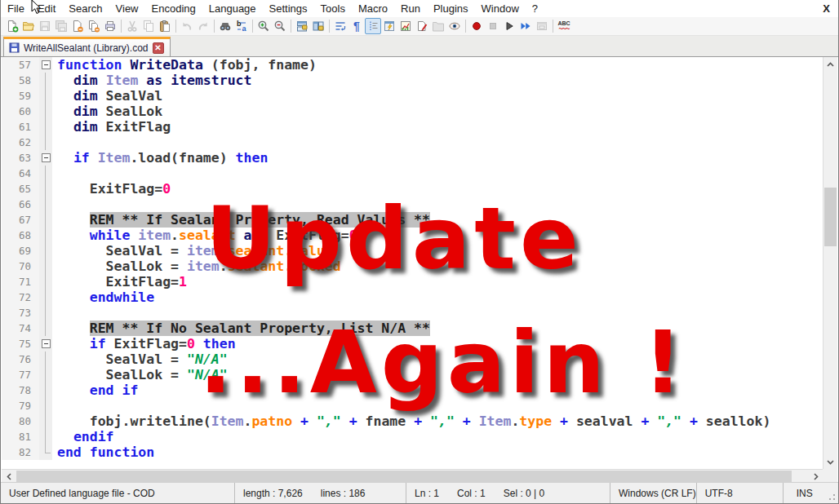 The height and width of the screenshot is (504, 839). What do you see at coordinates (564, 26) in the screenshot?
I see `spell-check-icon: ABC~~~` at bounding box center [564, 26].